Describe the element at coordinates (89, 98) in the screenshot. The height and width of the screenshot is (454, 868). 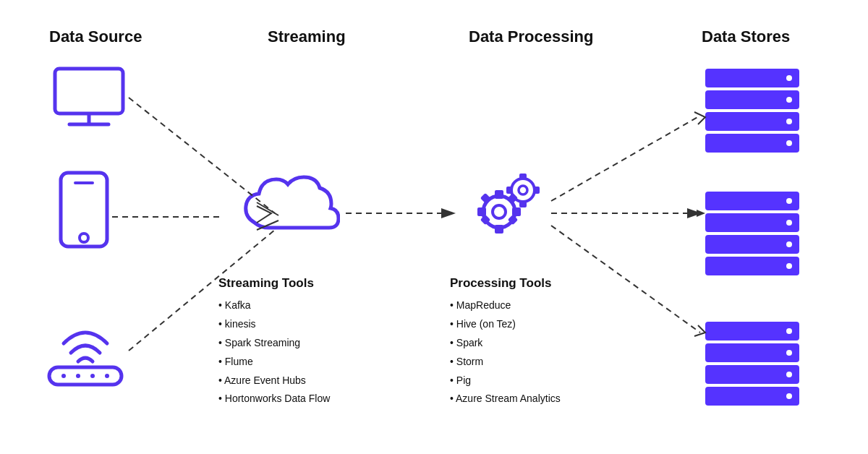
I see `monitor-icon` at that location.